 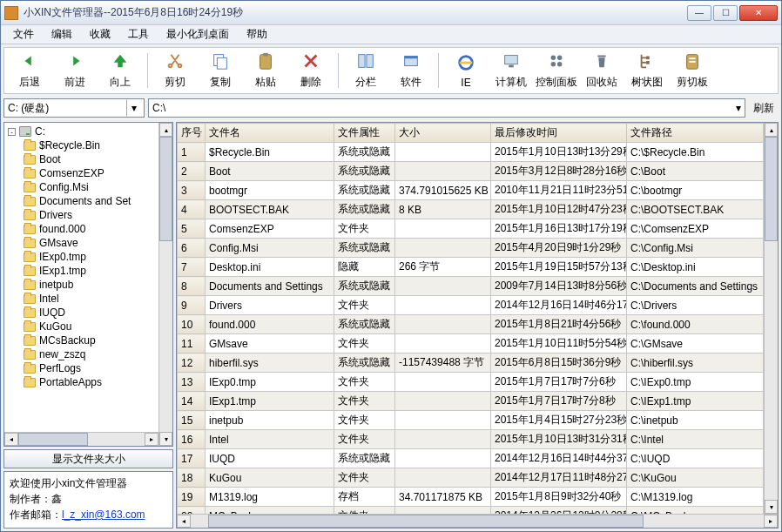 I want to click on tree-hscroll: ◂ ▸, so click(x=82, y=439).